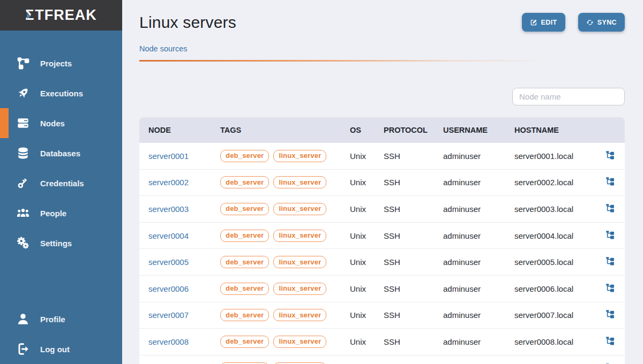  What do you see at coordinates (23, 153) in the screenshot?
I see `database-icon` at bounding box center [23, 153].